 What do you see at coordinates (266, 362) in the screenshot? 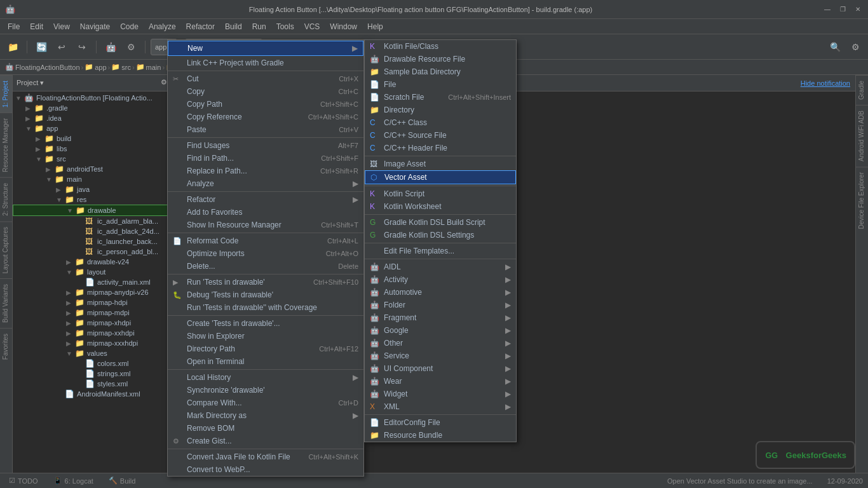
I see `ctx-open-terminal: Open in Terminal` at bounding box center [266, 362].